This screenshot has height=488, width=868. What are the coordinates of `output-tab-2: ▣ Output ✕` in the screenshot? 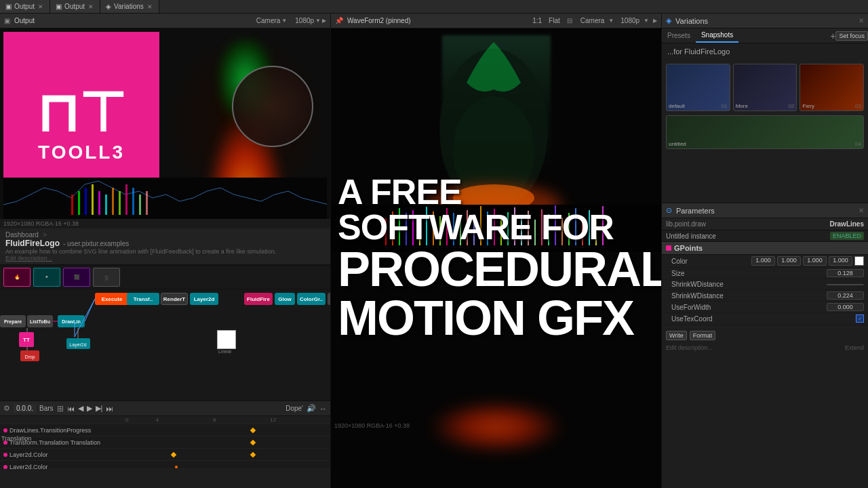 It's located at (75, 7).